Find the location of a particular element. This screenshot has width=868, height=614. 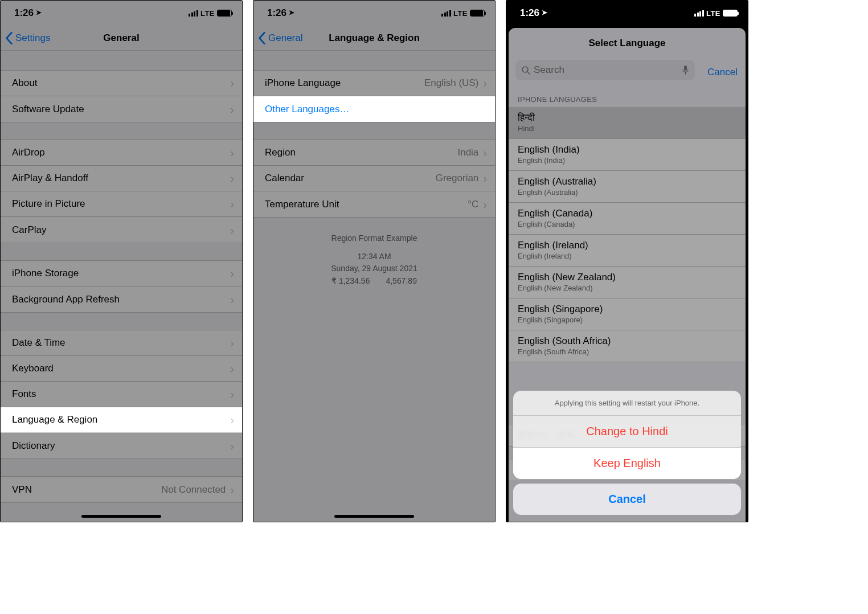

nav-title: Language & Region is located at coordinates (374, 38).